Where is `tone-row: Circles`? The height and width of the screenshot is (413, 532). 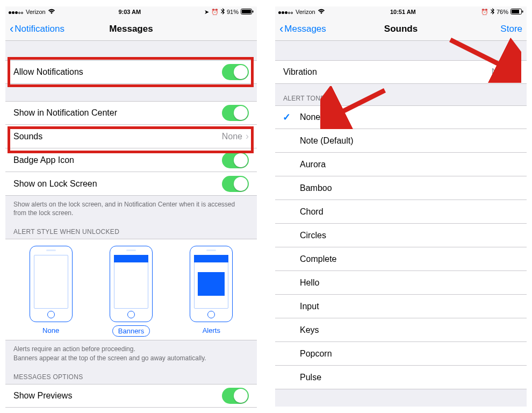 tone-row: Circles is located at coordinates (401, 236).